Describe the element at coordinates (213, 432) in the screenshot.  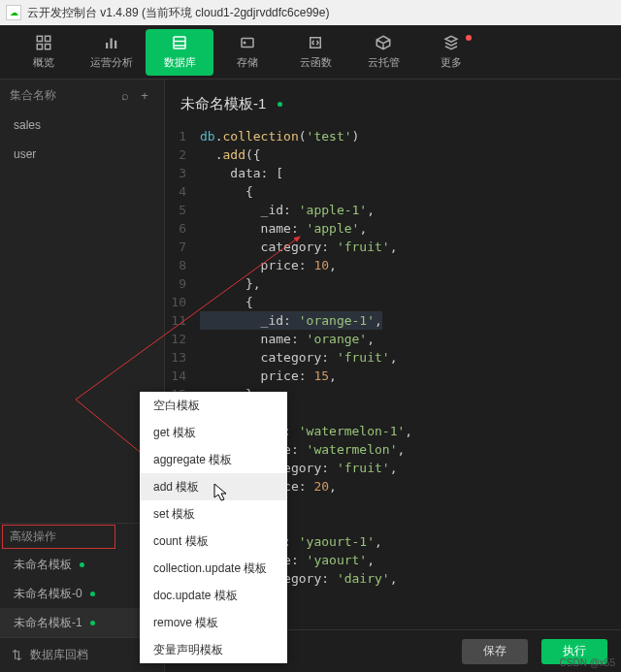
I see `context-menu-item: get 模板` at that location.